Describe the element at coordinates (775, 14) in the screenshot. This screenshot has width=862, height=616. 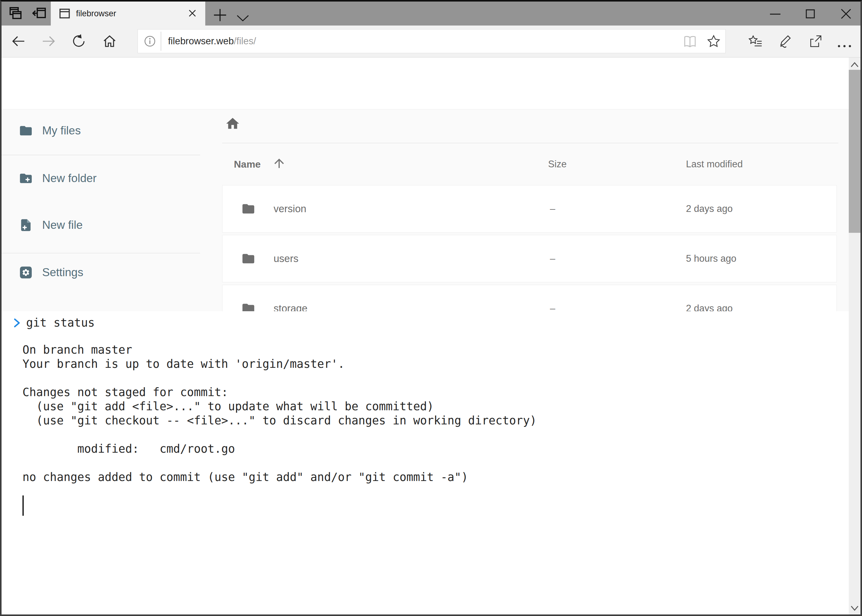
I see `minimize-button` at that location.